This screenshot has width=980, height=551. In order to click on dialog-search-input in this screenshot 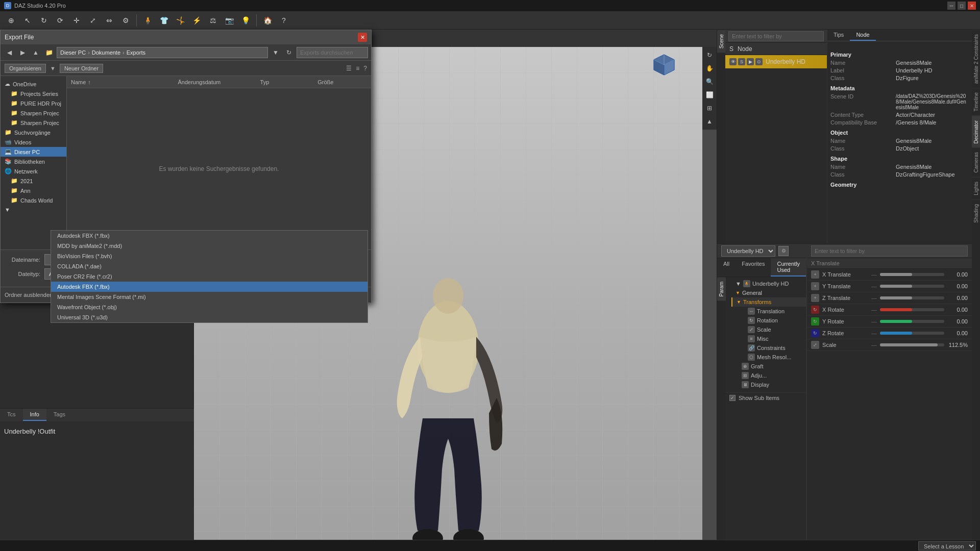, I will do `click(332, 53)`.